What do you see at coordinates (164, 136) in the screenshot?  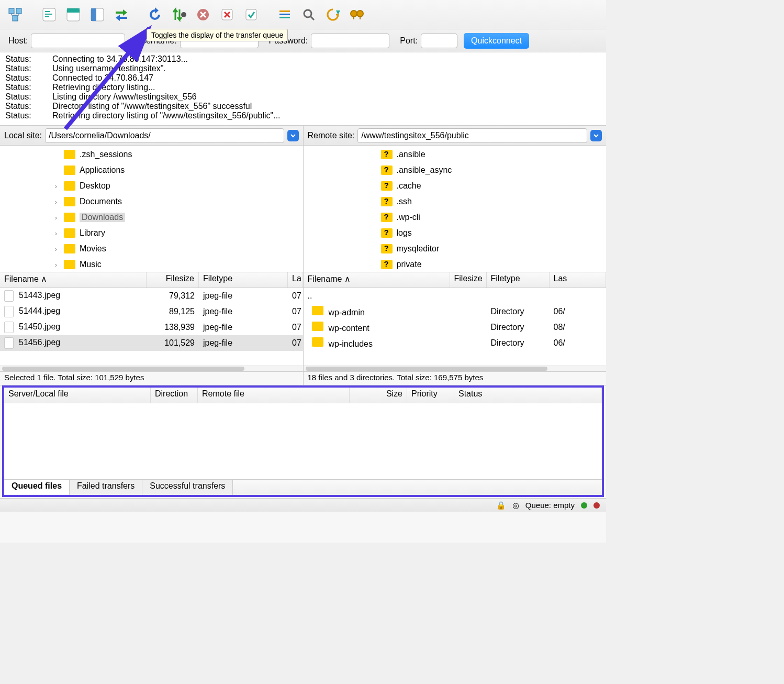 I see `local-path-input` at bounding box center [164, 136].